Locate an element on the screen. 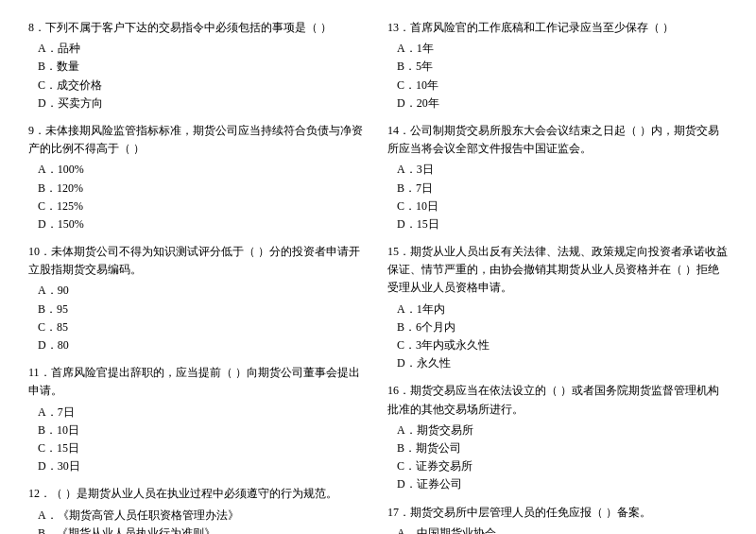 This screenshot has height=534, width=756. option: C．10年 is located at coordinates (562, 85).